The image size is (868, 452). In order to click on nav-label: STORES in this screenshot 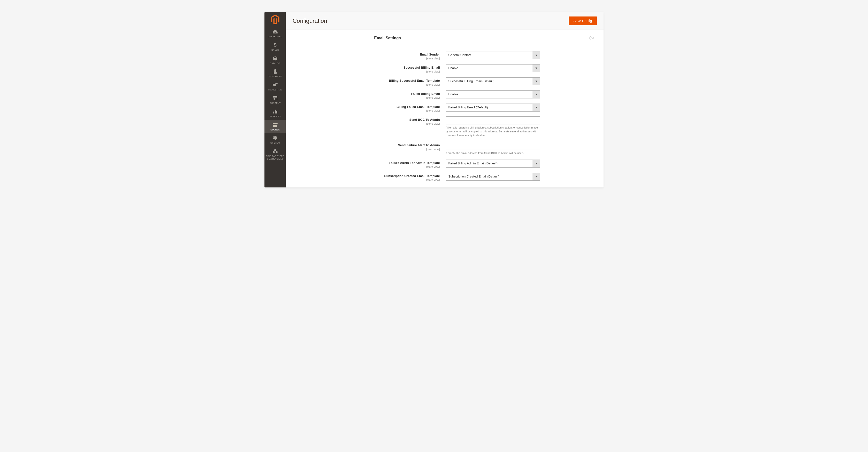, I will do `click(275, 130)`.